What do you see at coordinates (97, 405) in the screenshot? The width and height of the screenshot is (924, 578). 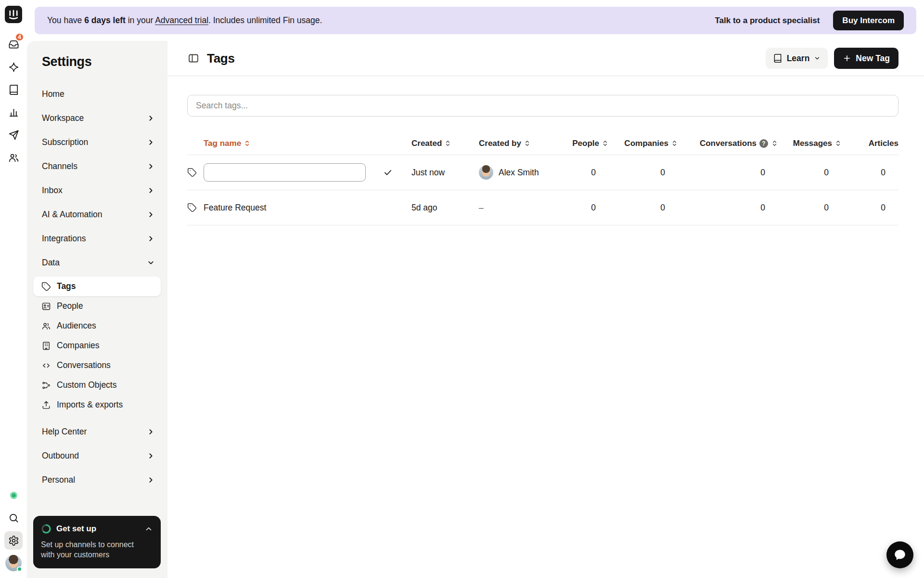 I see `sidebar-item-imports-exports: Imports & exports` at bounding box center [97, 405].